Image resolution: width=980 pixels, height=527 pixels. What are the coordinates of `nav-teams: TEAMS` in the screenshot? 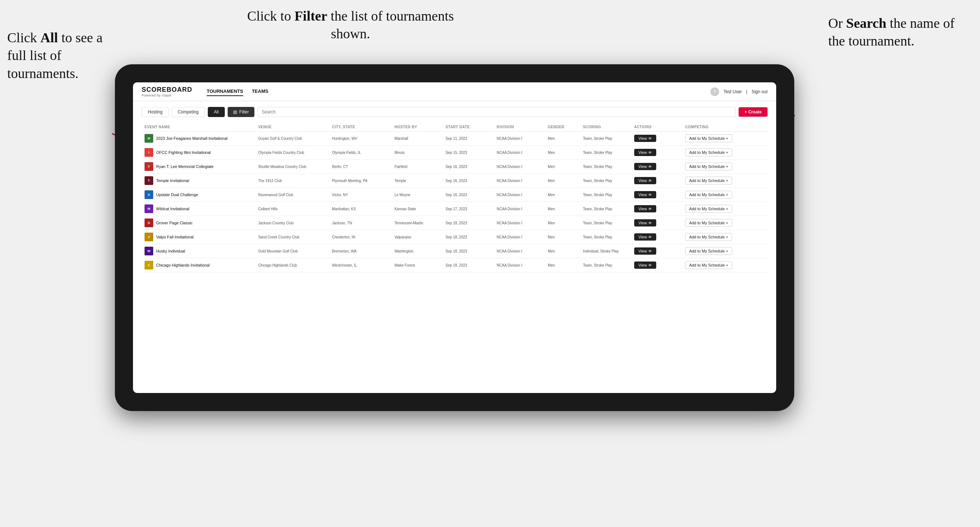 It's located at (260, 92).